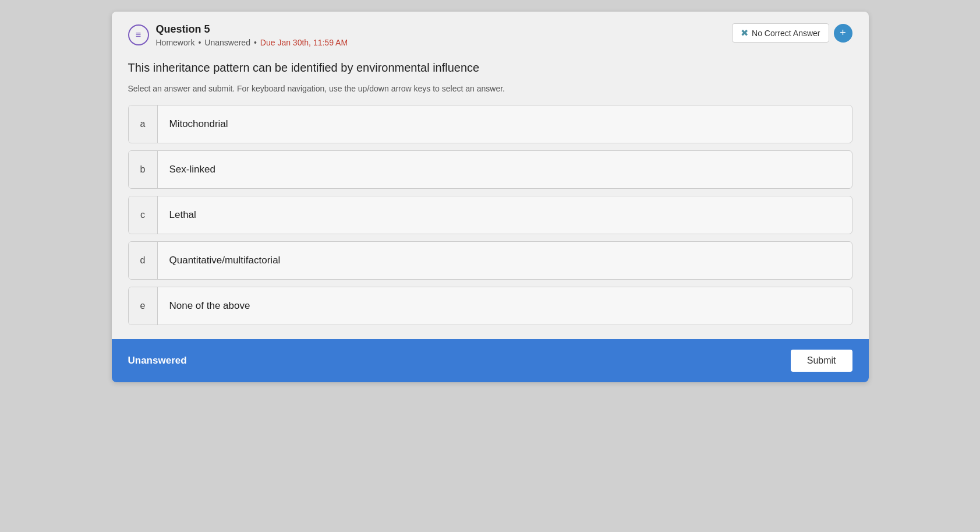  Describe the element at coordinates (505, 306) in the screenshot. I see `answer-text: None of the above` at that location.